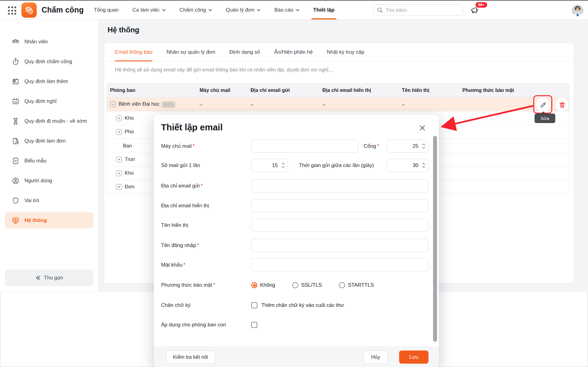 Image resolution: width=588 pixels, height=367 pixels. What do you see at coordinates (254, 285) in the screenshot?
I see `radio-selected-icon` at bounding box center [254, 285].